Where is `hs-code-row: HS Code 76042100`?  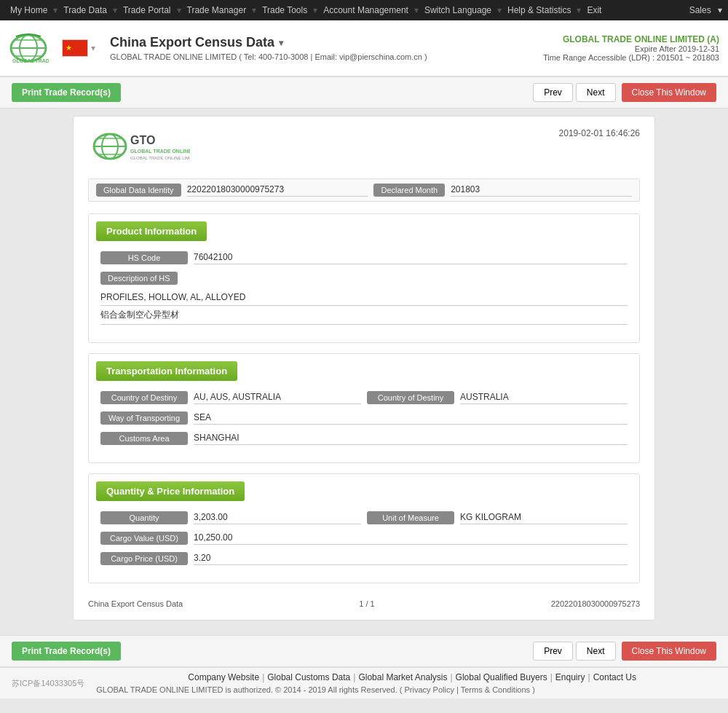
hs-code-row: HS Code 76042100 is located at coordinates (364, 258).